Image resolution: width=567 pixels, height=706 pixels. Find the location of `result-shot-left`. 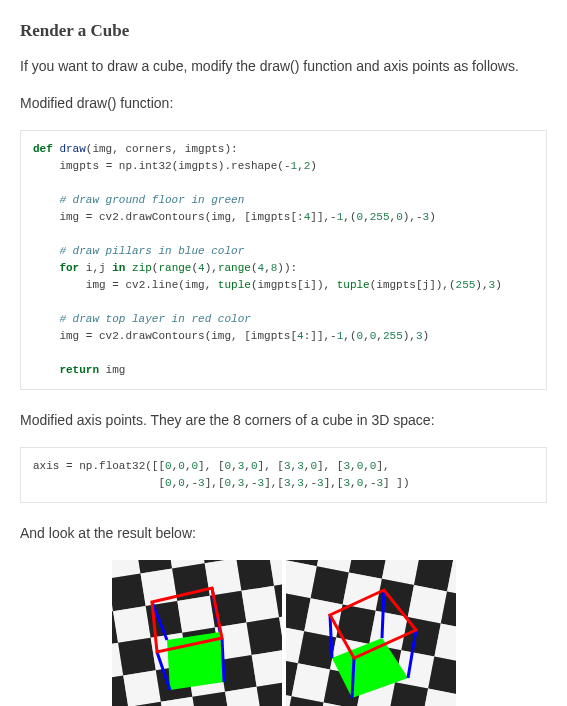

result-shot-left is located at coordinates (197, 633).